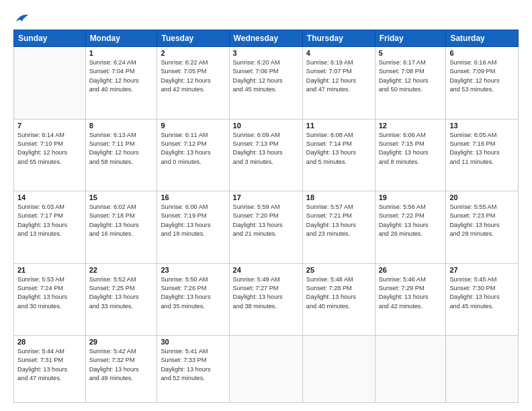 This screenshot has width=532, height=411. I want to click on day-number: 12, so click(411, 126).